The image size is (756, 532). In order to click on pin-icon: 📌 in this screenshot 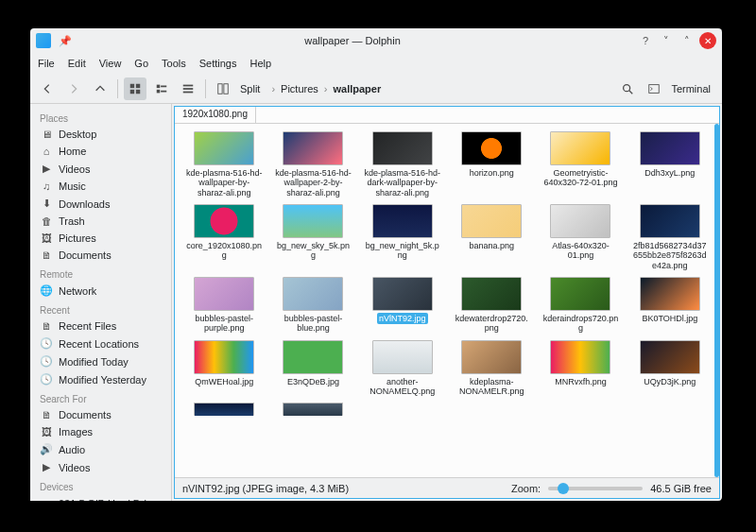, I will do `click(65, 42)`.